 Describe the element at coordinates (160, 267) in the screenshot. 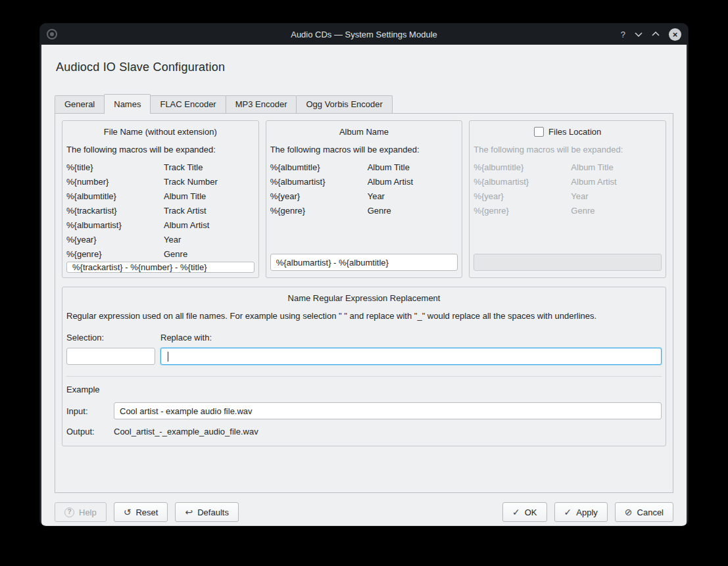

I see `file-name-pattern-input` at that location.